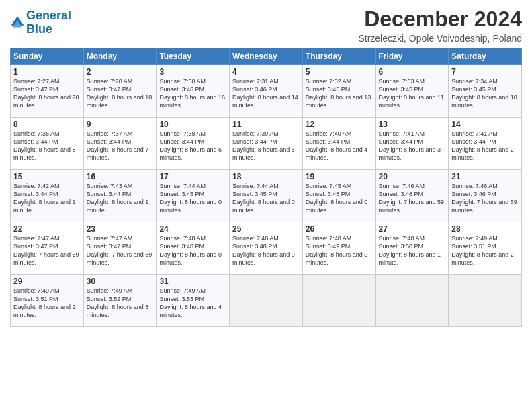 The image size is (532, 411). What do you see at coordinates (47, 301) in the screenshot?
I see `day-cell: 29Sunrise: 7:49 AMSunset: 3:51 PMDayligh…` at bounding box center [47, 301].